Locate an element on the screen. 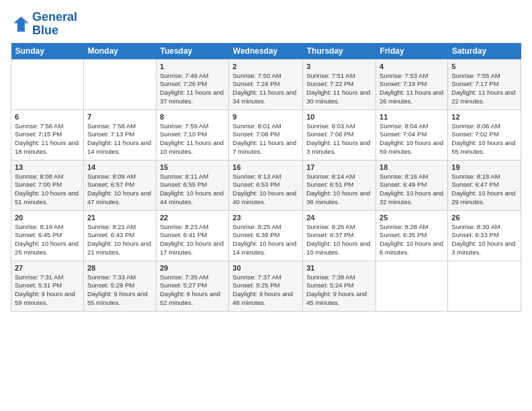 This screenshot has width=532, height=411. day-number: 1 is located at coordinates (192, 66).